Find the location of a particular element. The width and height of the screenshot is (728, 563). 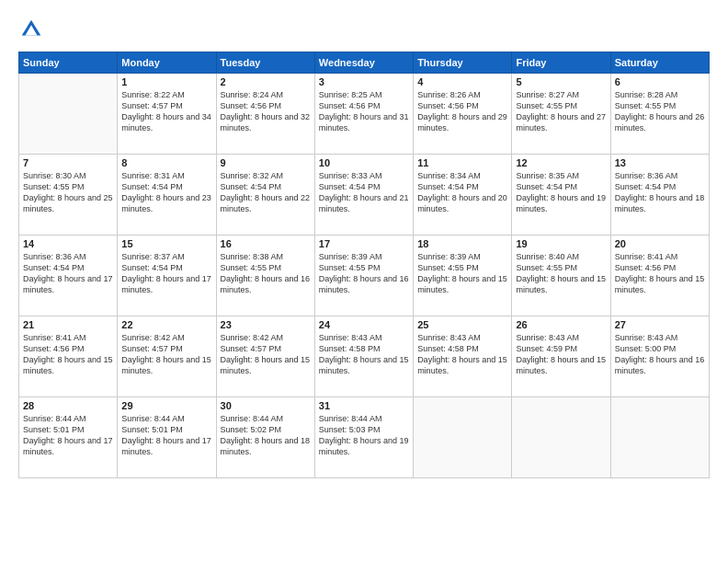

calendar-week-row: 21 Sunrise: 8:41 AM Sunset: 4:56 PM Dayl… is located at coordinates (364, 357).